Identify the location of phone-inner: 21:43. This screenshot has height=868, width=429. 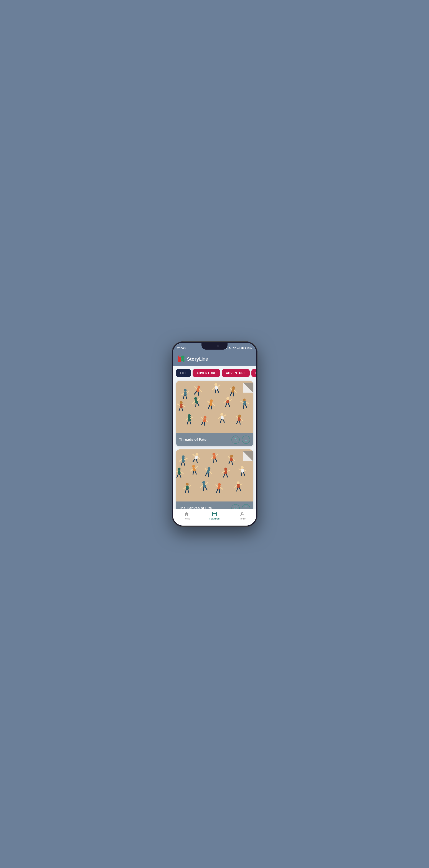
(214, 434).